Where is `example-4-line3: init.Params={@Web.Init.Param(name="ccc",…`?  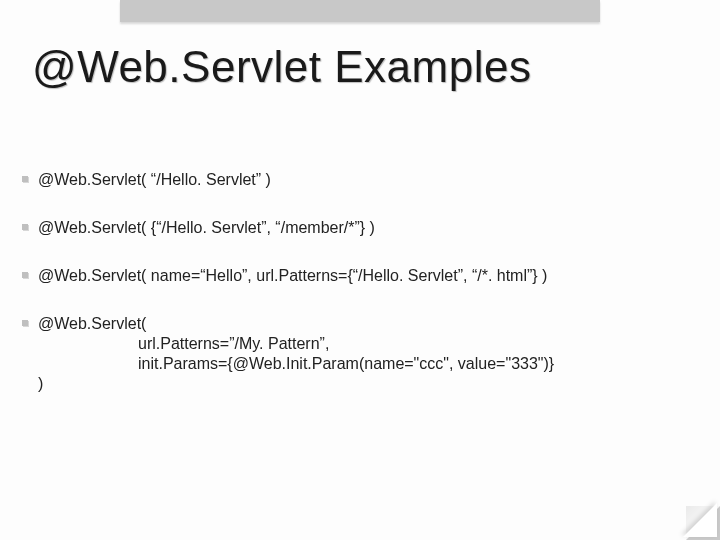 example-4-line3: init.Params={@Web.Init.Param(name="ccc",… is located at coordinates (369, 364).